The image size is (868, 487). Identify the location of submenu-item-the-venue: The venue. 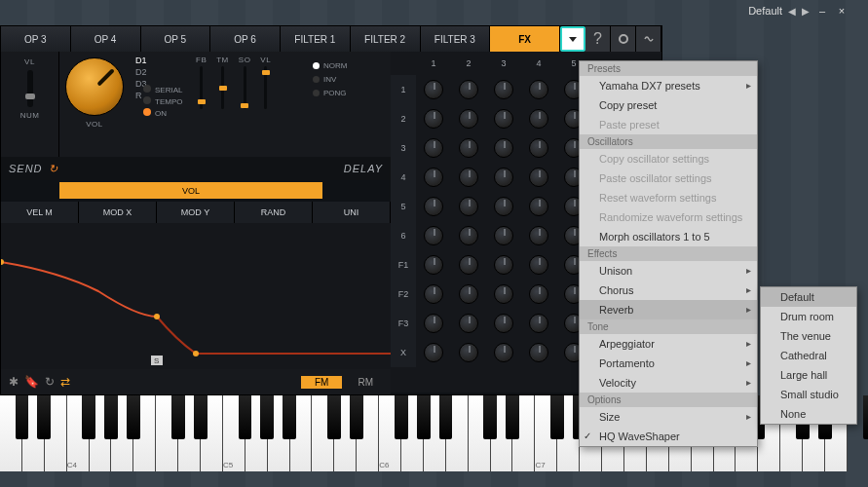
(809, 336).